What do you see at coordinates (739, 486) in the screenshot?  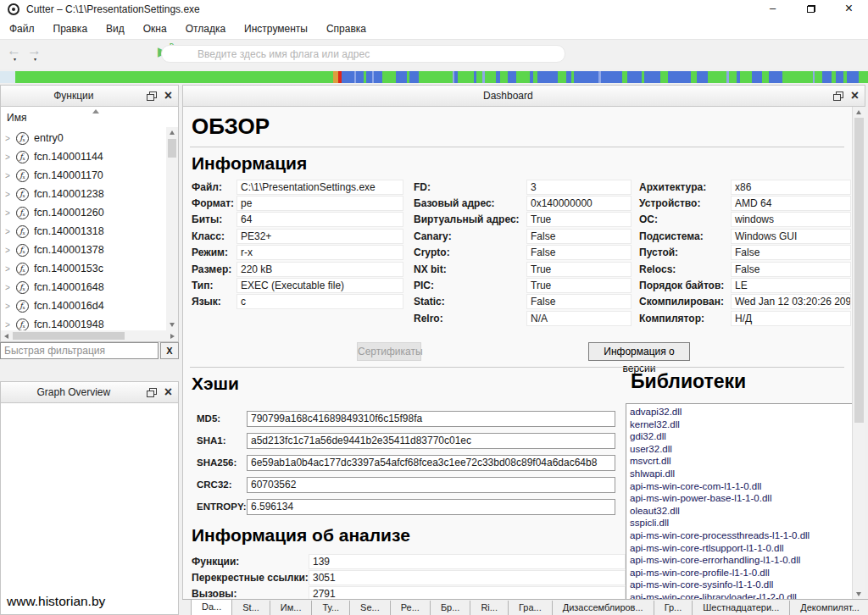 I see `library-item: api-ms-win-core-com-l1-1-0.dll` at bounding box center [739, 486].